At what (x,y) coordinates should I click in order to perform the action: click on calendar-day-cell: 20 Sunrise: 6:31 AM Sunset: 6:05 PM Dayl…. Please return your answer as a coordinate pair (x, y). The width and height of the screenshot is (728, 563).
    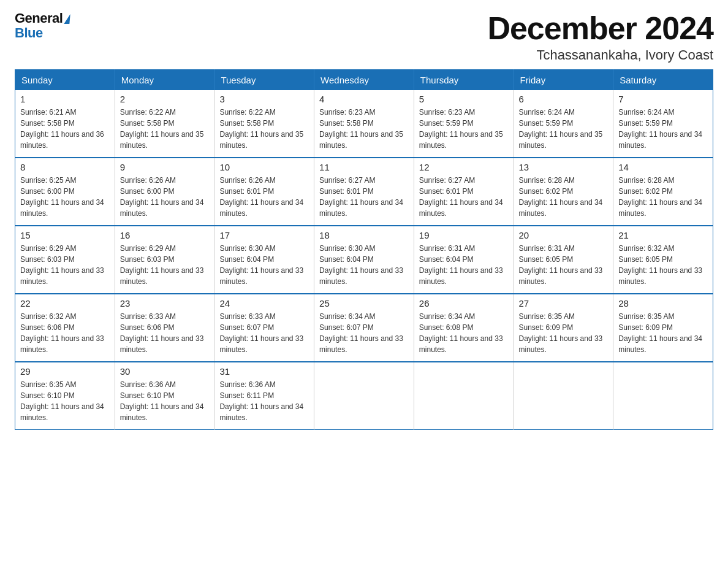
    Looking at the image, I should click on (564, 260).